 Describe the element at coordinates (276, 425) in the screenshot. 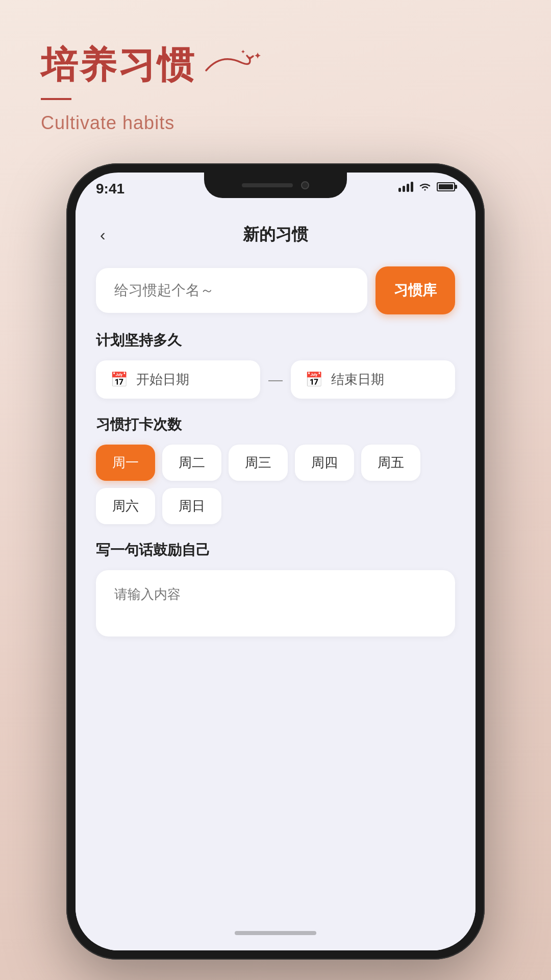

I see `checkin-section-label: 习惯打卡次数` at that location.